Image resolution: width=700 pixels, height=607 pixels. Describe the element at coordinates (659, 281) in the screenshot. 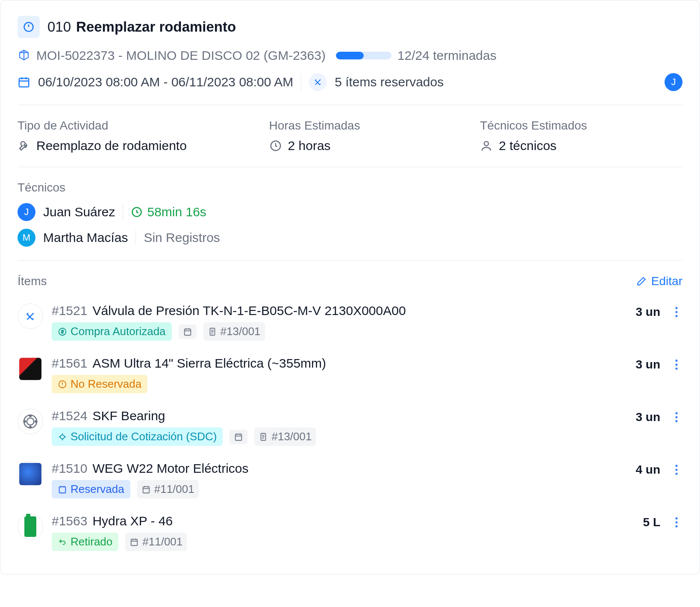

I see `edit-items-button: Editar` at that location.